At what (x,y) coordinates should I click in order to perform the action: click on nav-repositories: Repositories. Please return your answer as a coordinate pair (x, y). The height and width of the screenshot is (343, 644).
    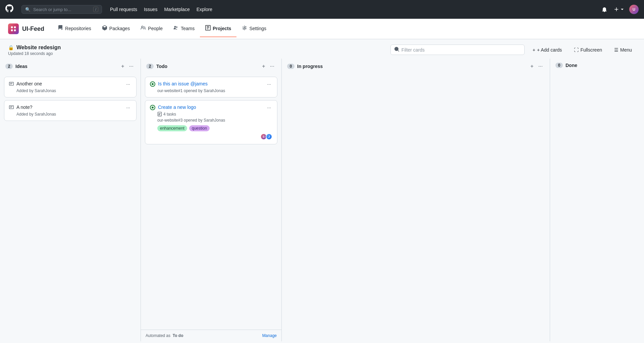
    Looking at the image, I should click on (74, 29).